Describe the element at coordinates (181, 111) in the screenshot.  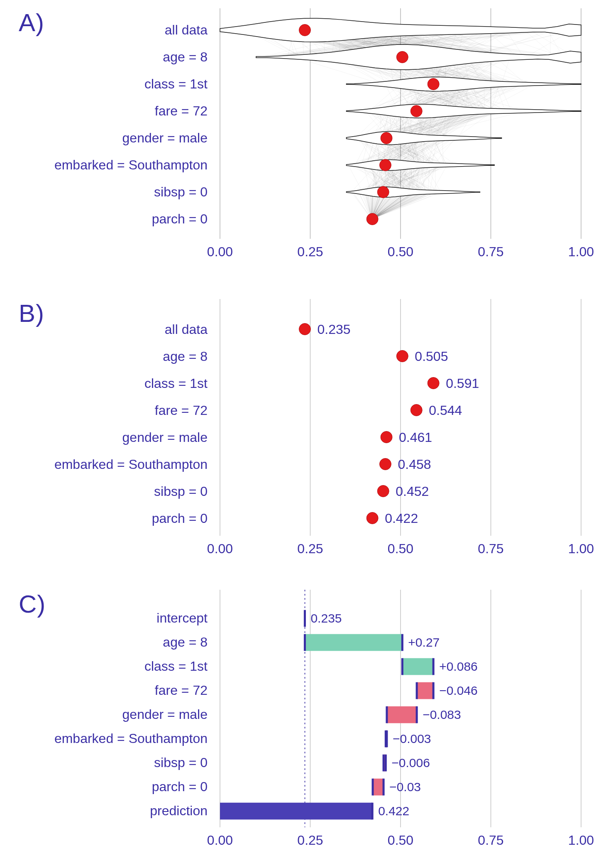
I see `ylabel-a-3: fare = 72` at that location.